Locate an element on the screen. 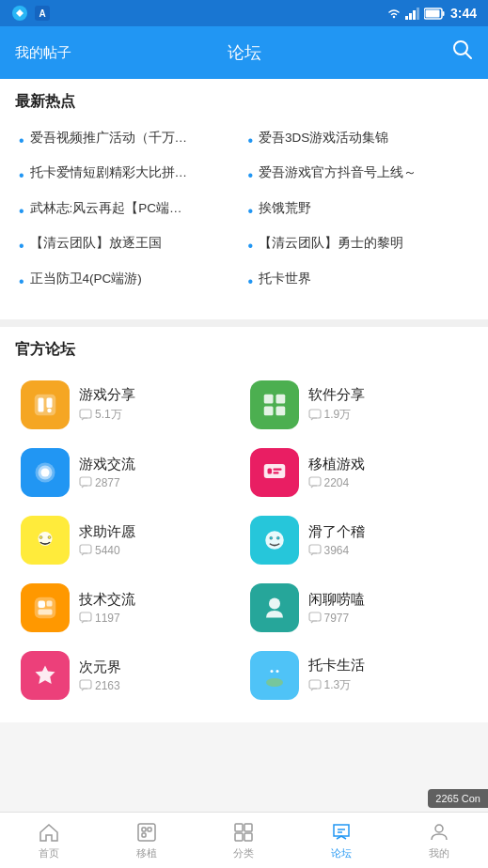  forum-item-info: 移植游戏 2204 is located at coordinates (337, 473).